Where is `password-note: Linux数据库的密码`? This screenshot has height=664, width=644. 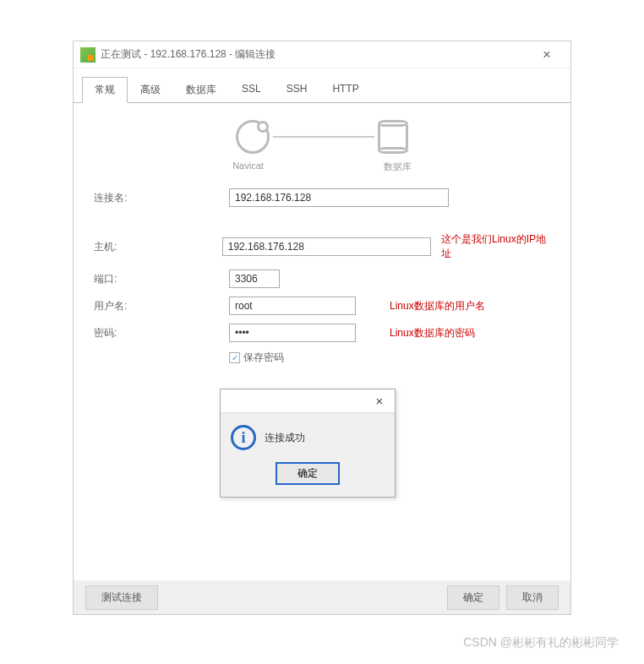 password-note: Linux数据库的密码 is located at coordinates (433, 333).